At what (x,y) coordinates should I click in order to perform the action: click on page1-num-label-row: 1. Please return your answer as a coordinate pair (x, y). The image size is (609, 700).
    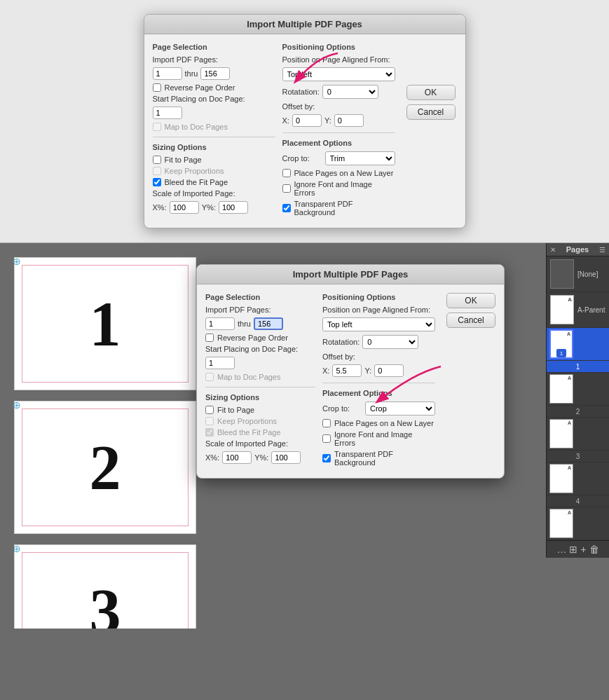
    Looking at the image, I should click on (577, 367).